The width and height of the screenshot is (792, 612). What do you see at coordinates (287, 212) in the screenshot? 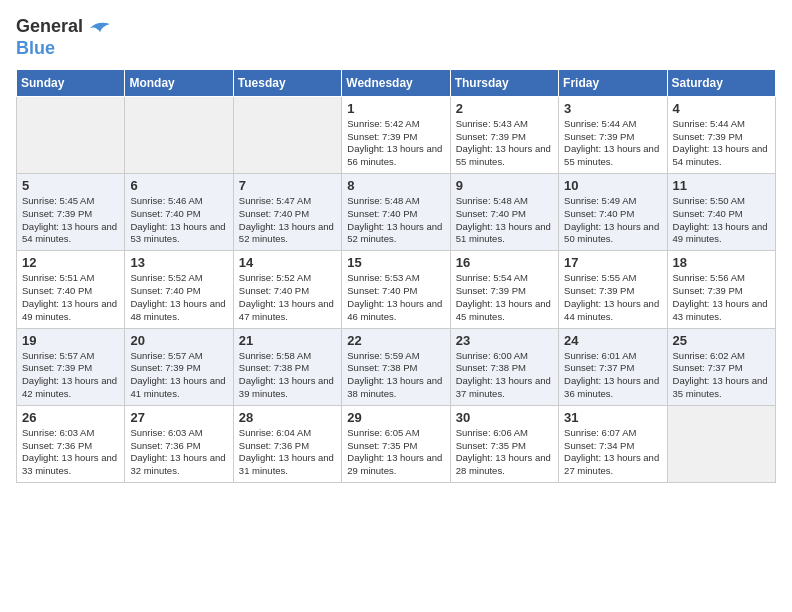
I see `calendar-cell: 7Sunrise: 5:47 AMSunset: 7:40 PMDaylight…` at bounding box center [287, 212].